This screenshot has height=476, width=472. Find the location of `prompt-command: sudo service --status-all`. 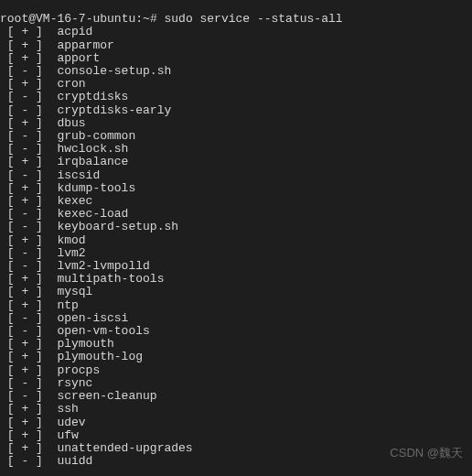

prompt-command: sudo service --status-all is located at coordinates (254, 18).